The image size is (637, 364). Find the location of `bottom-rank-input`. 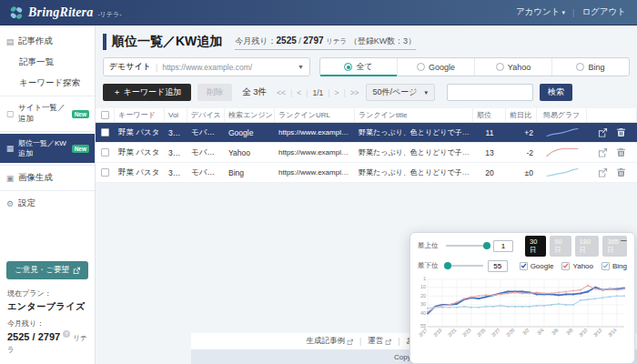

bottom-rank-input is located at coordinates (498, 266).